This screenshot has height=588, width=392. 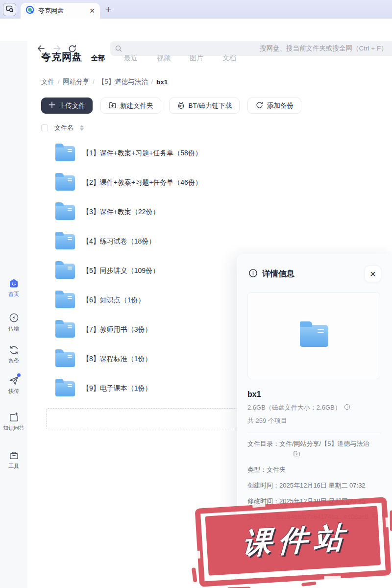 What do you see at coordinates (144, 242) in the screenshot?
I see `table-row: 【4】练习试卷（18份）` at bounding box center [144, 242].